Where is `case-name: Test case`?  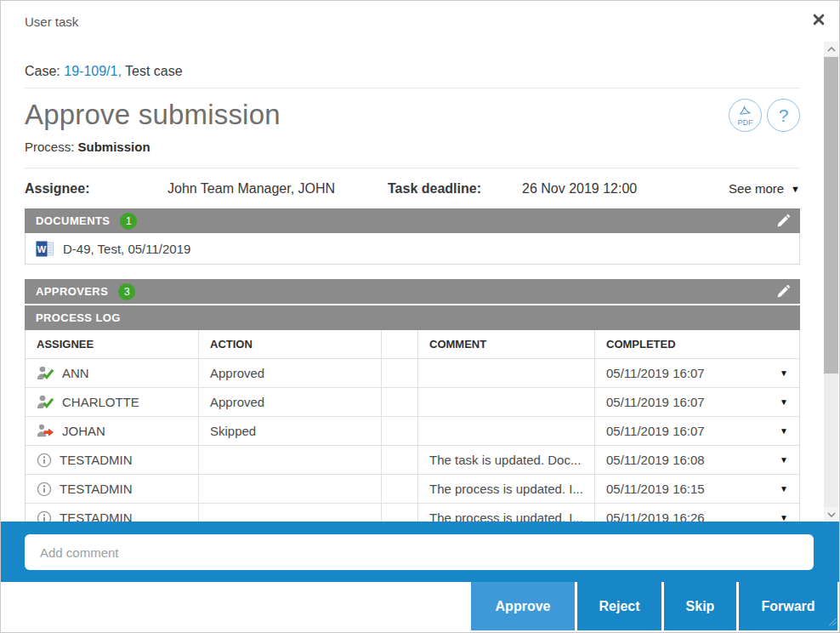 case-name: Test case is located at coordinates (154, 71).